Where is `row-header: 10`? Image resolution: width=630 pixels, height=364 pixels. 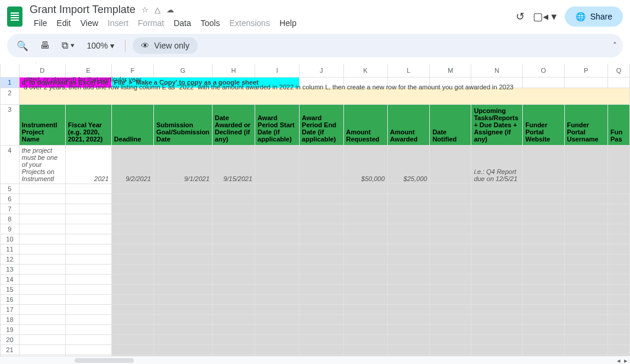 row-header: 10 is located at coordinates (10, 239).